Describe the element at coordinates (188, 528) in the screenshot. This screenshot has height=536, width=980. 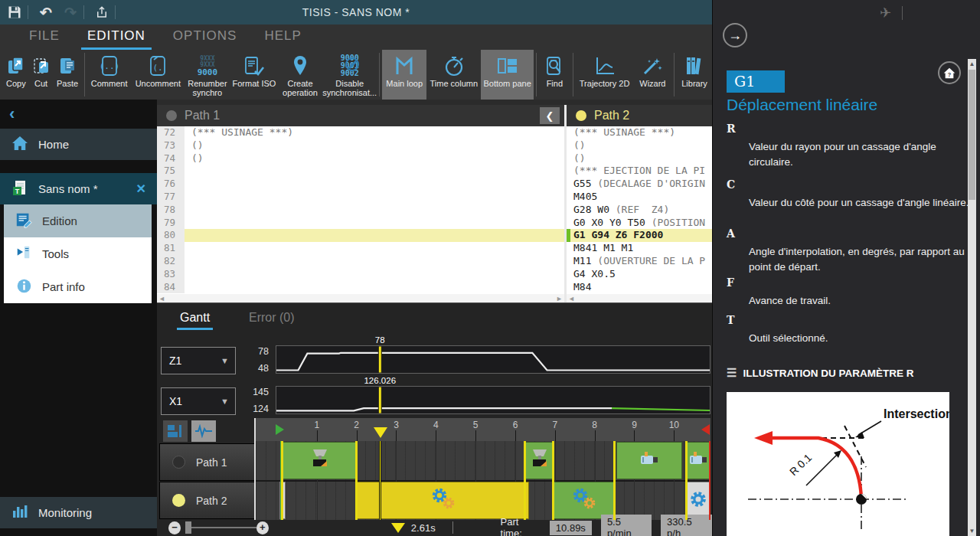
I see `zoom-slider-handle` at that location.